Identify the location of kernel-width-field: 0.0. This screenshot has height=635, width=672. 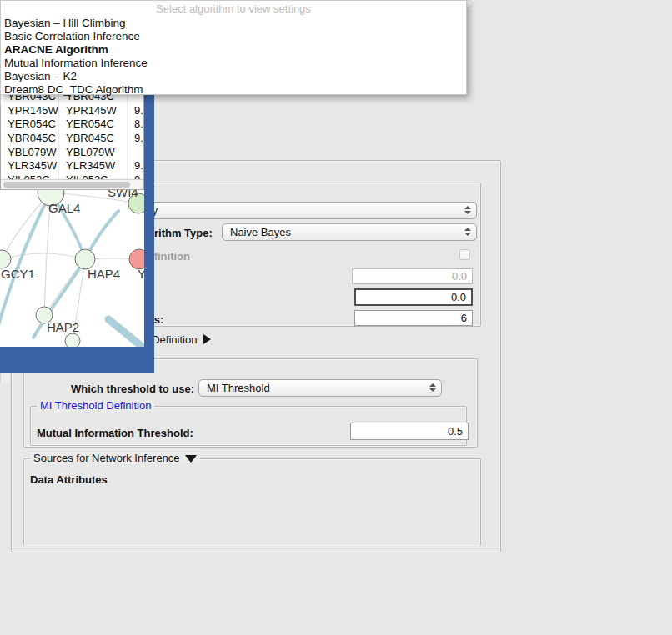
(412, 277).